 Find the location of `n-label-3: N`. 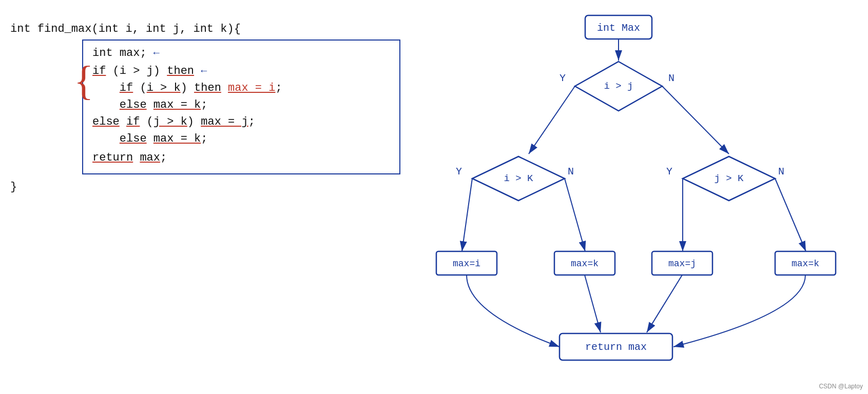

n-label-3: N is located at coordinates (781, 171).